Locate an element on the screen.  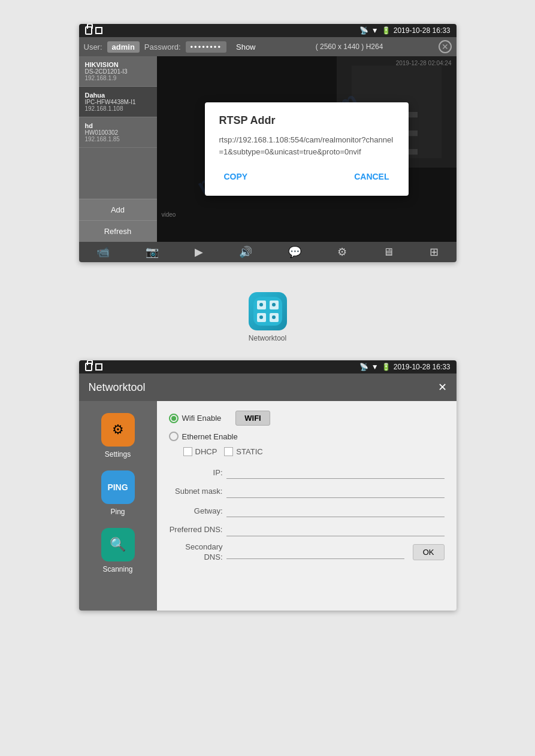
checkbox-row: DHCP STATIC is located at coordinates (314, 451).